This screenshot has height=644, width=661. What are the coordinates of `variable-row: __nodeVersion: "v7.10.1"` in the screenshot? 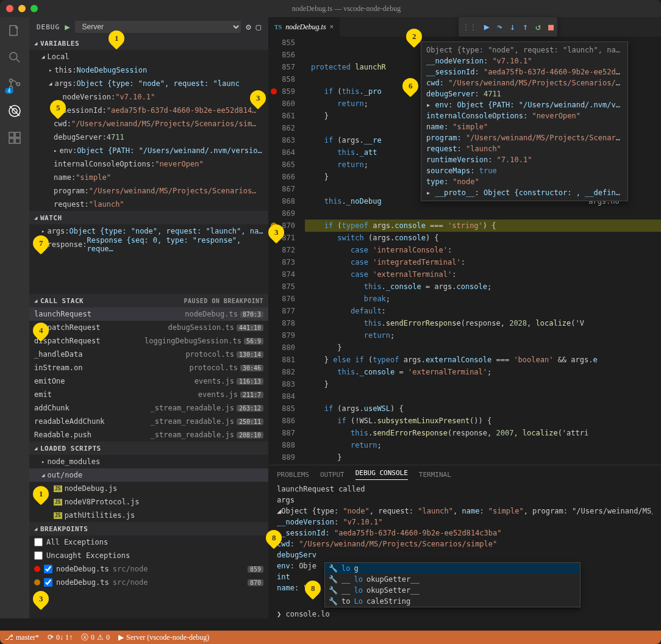 It's located at (149, 97).